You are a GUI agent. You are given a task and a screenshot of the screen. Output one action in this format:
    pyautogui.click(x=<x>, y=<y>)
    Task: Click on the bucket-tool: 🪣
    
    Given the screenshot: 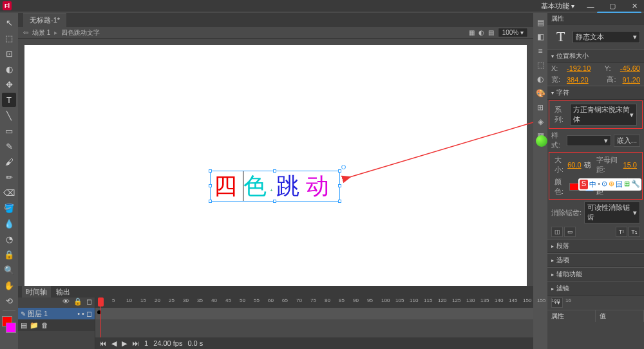 What is the action you would take?
    pyautogui.click(x=9, y=208)
    